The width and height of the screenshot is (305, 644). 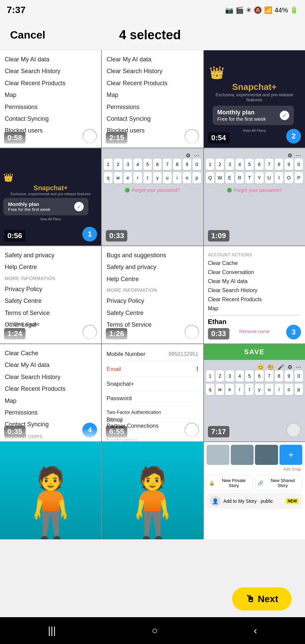 I want to click on badge-1: 1, so click(x=90, y=234).